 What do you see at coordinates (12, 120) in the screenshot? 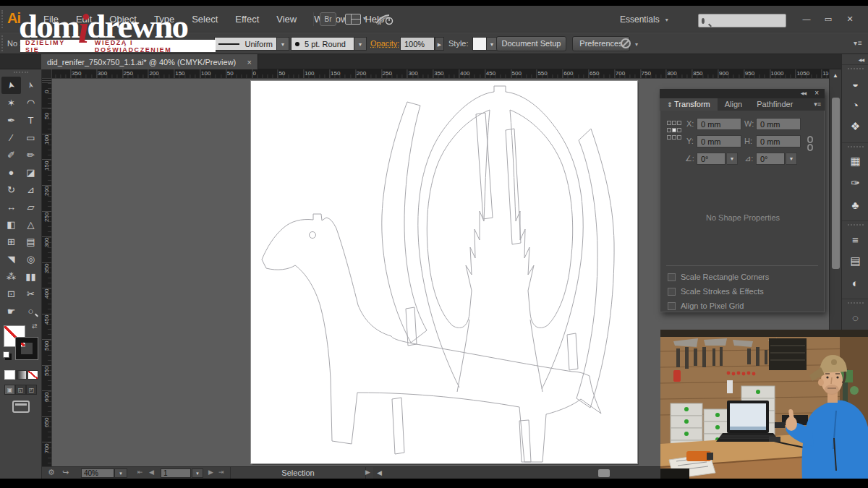
I see `tool-pen-tool: ✒` at bounding box center [12, 120].